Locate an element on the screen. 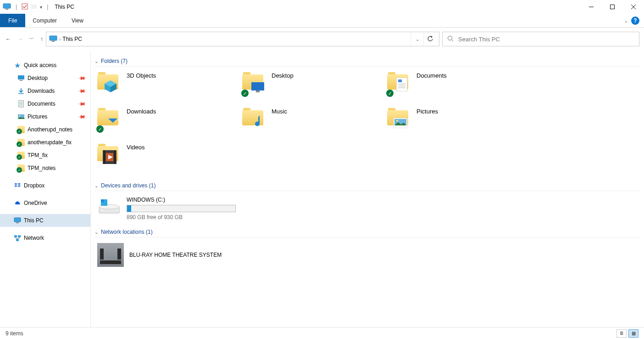  drive-label: WINDOWS (C:) is located at coordinates (181, 200).